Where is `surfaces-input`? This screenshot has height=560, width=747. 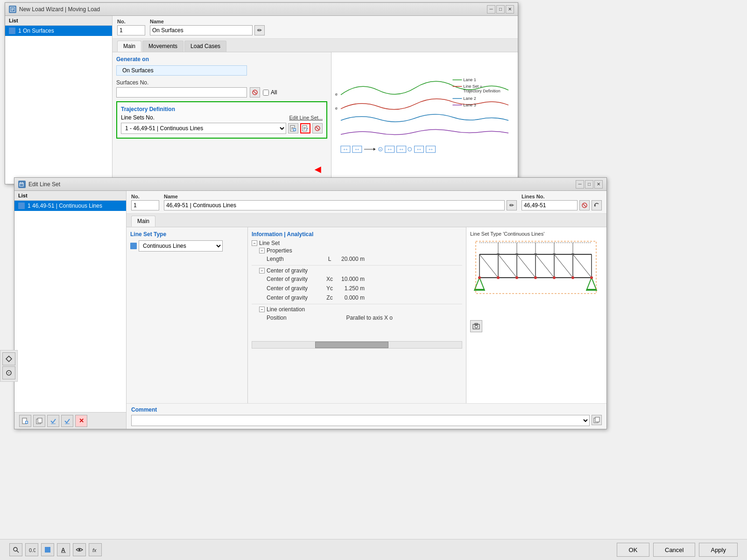 surfaces-input is located at coordinates (182, 92).